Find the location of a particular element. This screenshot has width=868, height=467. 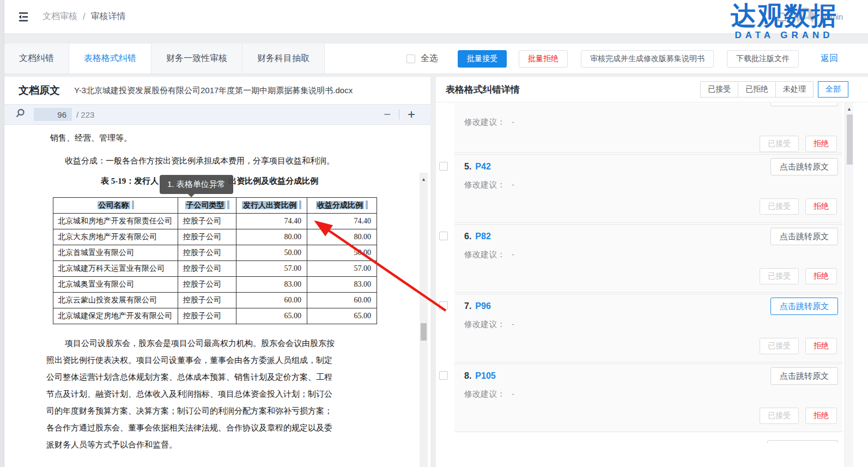

select-all-checkbox is located at coordinates (411, 59).